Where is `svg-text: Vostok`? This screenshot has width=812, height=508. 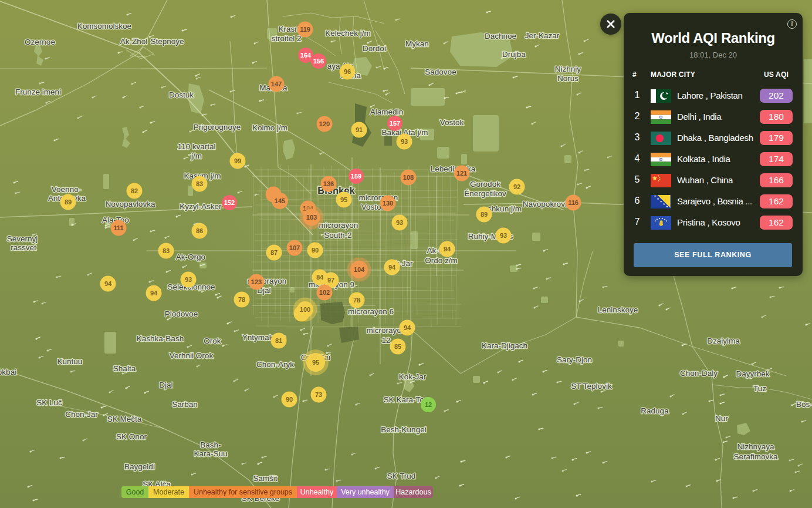 svg-text: Vostok is located at coordinates (452, 122).